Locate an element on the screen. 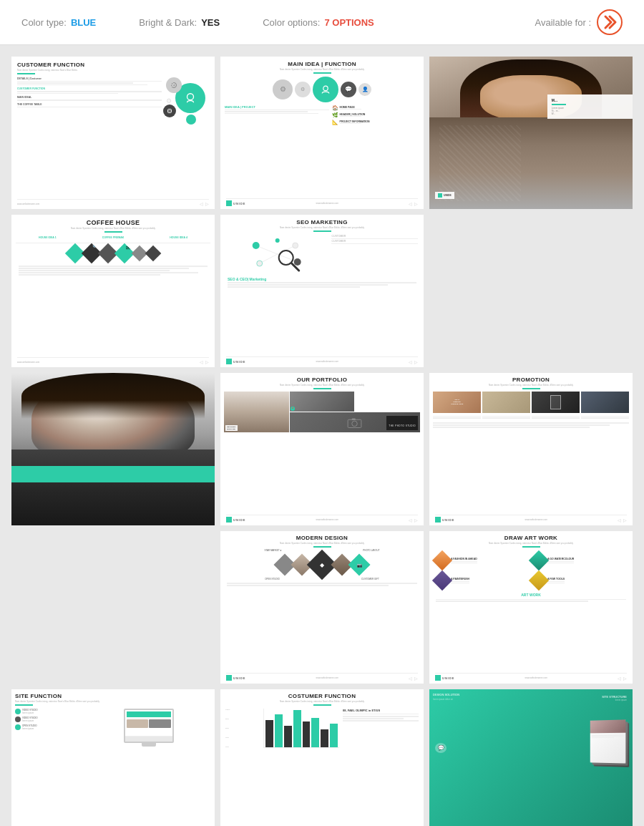  slide-4: Coffee House Nam denim Sycenter Carles i… is located at coordinates (113, 291).